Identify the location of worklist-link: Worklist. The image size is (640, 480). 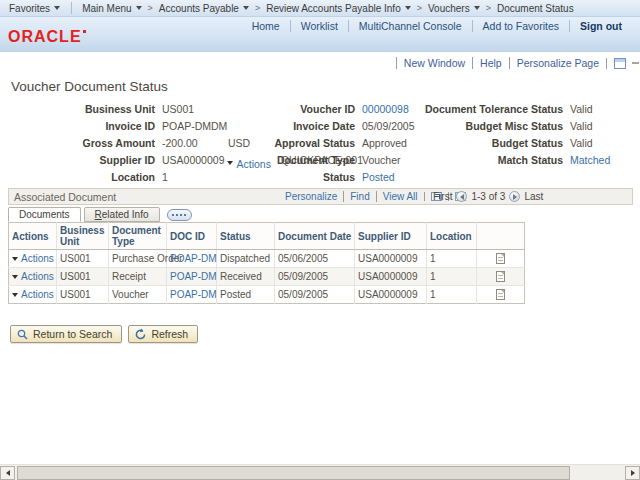
(319, 26).